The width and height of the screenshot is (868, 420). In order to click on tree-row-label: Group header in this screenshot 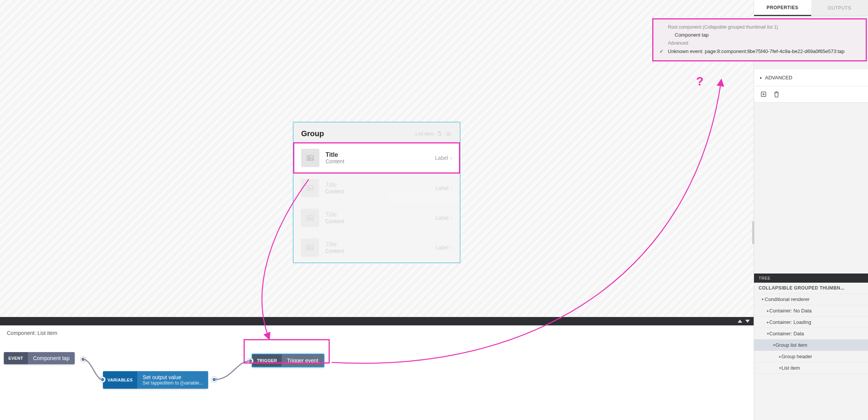, I will do `click(797, 356)`.